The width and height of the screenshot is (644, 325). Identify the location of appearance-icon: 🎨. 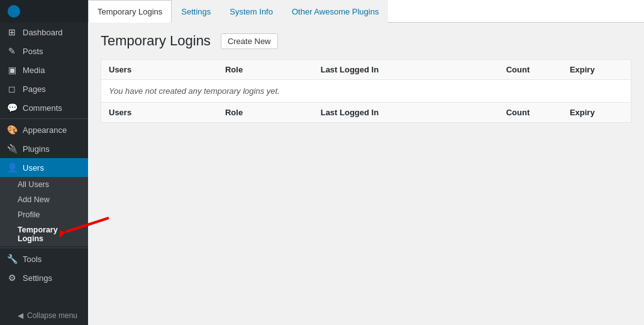
(12, 130).